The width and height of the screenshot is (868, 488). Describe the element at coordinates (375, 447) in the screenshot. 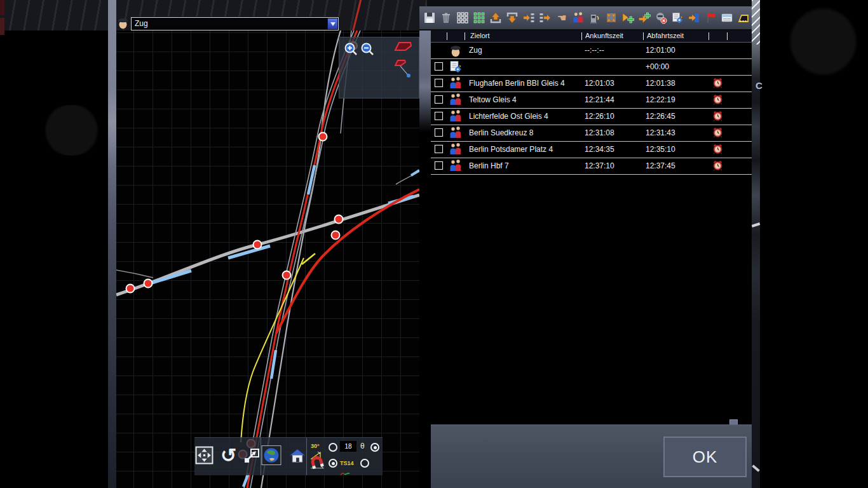

I see `angle-radio-selected` at that location.